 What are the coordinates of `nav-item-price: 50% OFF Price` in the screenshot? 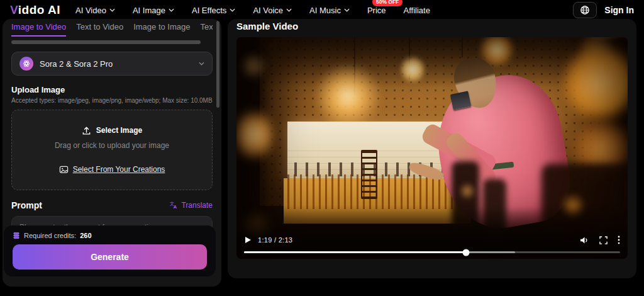 It's located at (377, 10).